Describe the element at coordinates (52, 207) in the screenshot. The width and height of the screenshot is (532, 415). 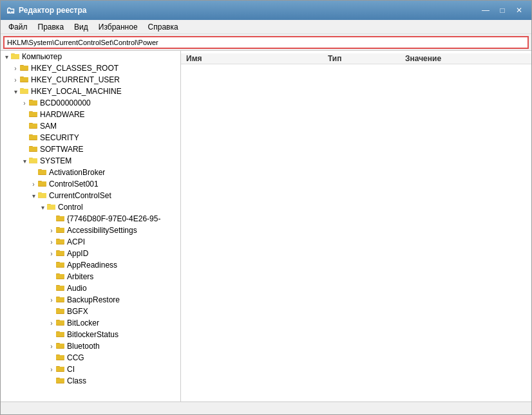
I see `folder-icon-control` at that location.